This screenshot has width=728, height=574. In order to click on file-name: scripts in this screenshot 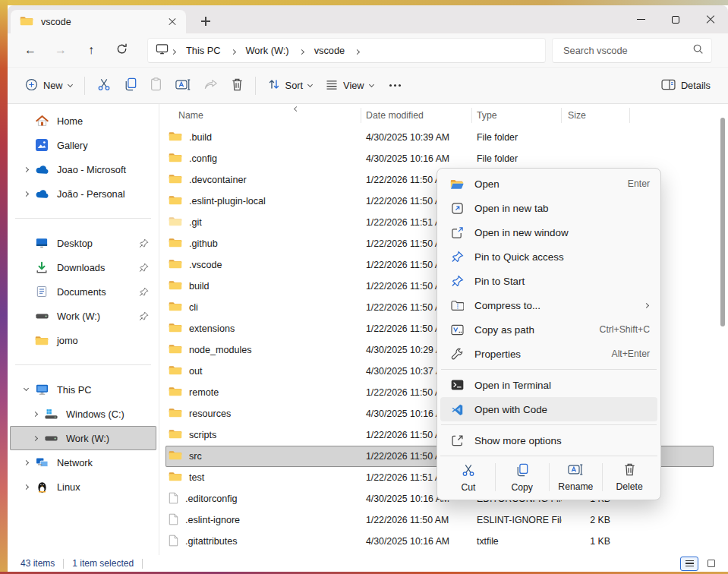, I will do `click(203, 435)`.